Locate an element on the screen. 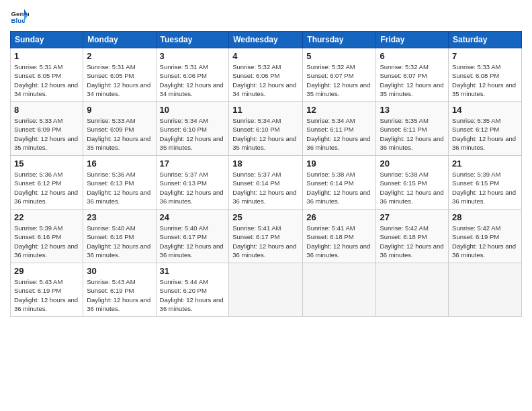  day-number: 13 is located at coordinates (412, 110).